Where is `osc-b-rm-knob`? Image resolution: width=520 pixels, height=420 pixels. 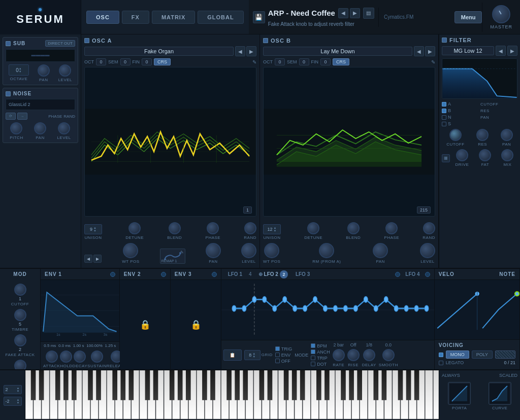
osc-b-rm-knob is located at coordinates (327, 251).